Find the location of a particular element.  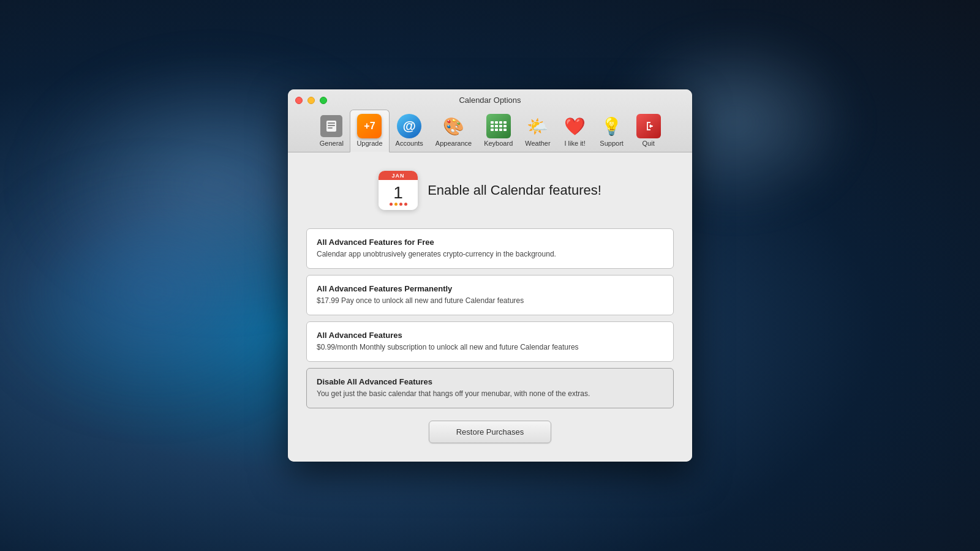

close-button is located at coordinates (299, 100).